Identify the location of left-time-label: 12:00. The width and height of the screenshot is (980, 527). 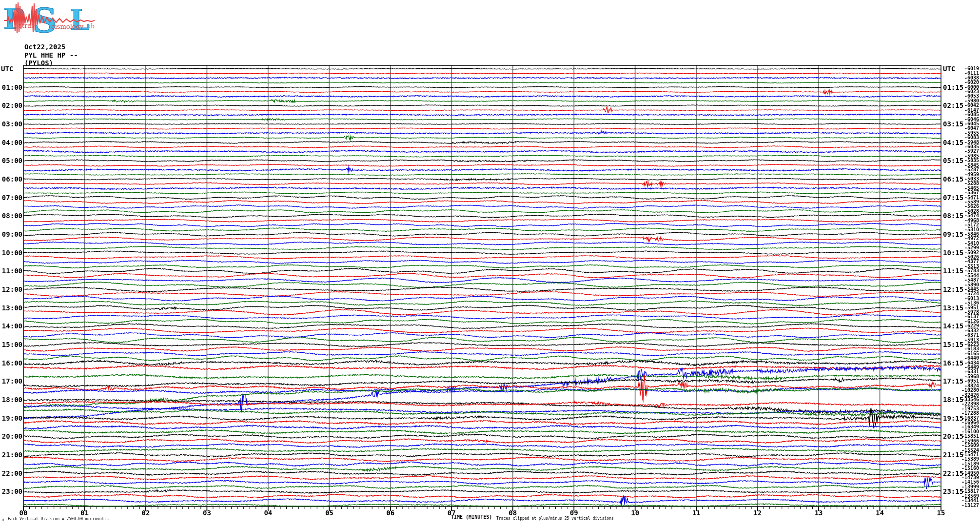
(11, 289).